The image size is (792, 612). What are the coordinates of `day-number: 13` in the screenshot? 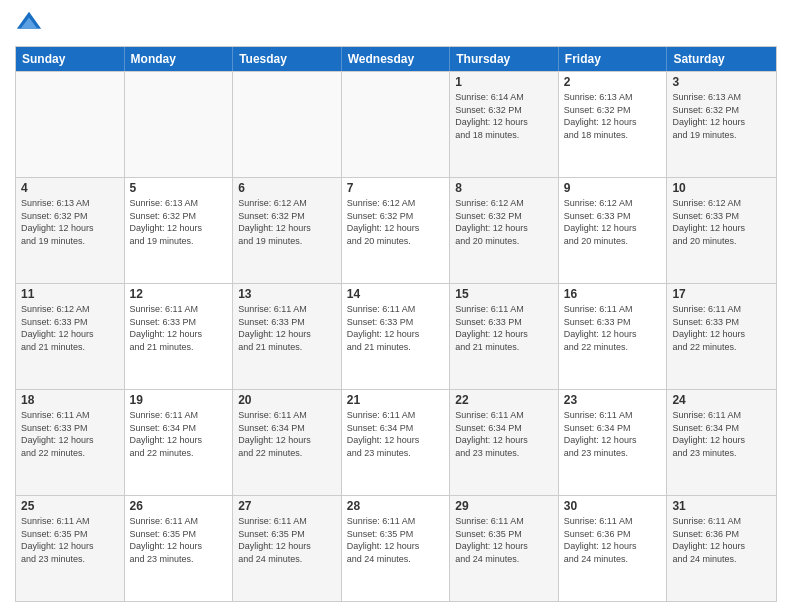 It's located at (287, 294).